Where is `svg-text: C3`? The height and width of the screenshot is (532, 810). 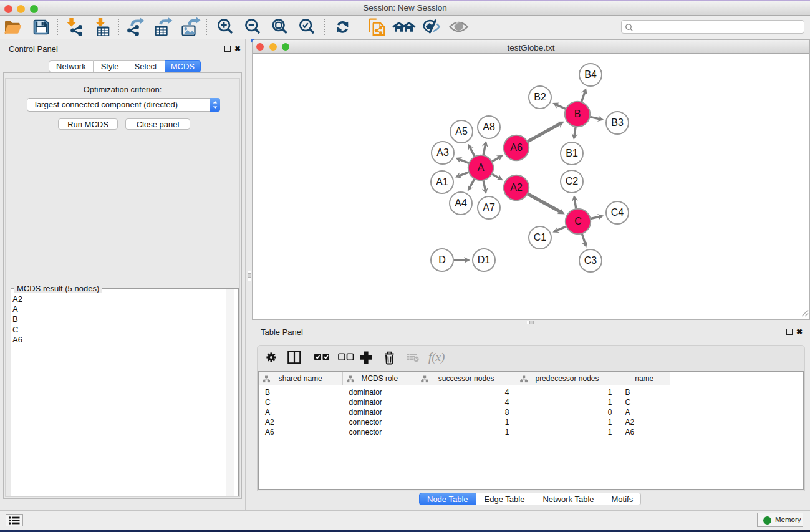
svg-text: C3 is located at coordinates (591, 261).